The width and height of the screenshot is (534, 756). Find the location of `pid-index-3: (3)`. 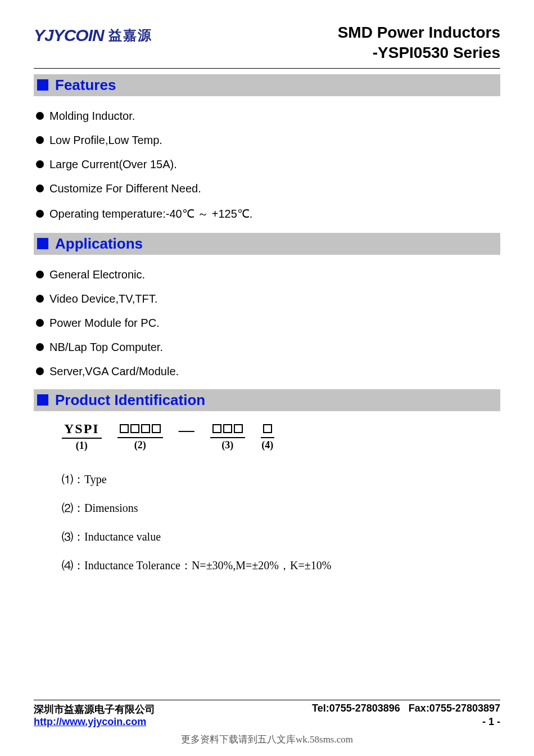

pid-index-3: (3) is located at coordinates (227, 446).